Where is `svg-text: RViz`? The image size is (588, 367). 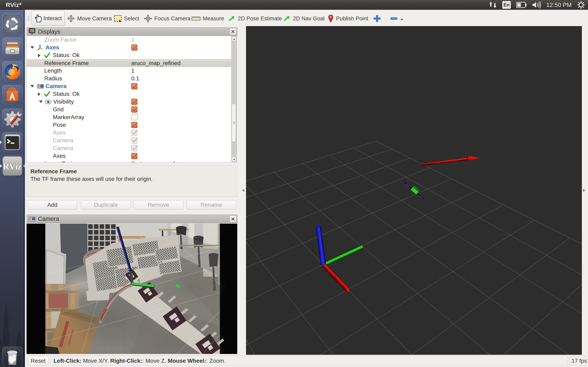
svg-text: RViz is located at coordinates (12, 167).